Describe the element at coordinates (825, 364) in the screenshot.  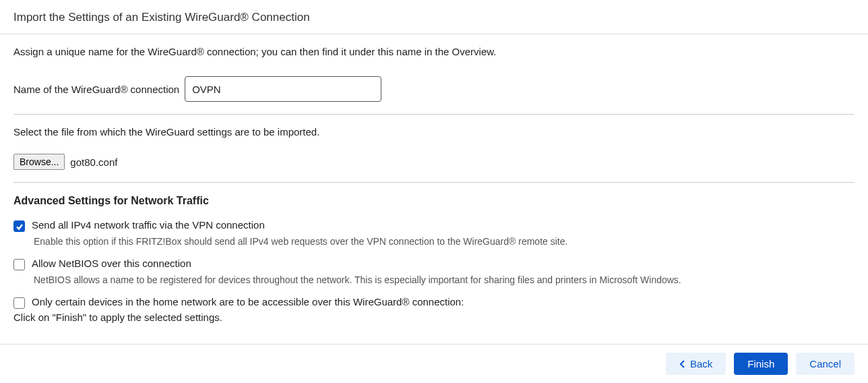
I see `cancel-button-label: Cancel` at that location.